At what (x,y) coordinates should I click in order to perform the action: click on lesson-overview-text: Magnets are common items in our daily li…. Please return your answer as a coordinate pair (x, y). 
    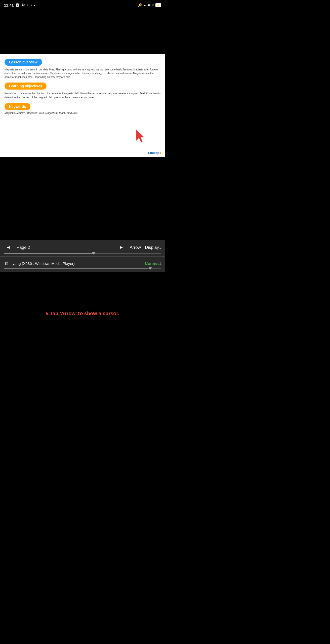
    Looking at the image, I should click on (82, 73).